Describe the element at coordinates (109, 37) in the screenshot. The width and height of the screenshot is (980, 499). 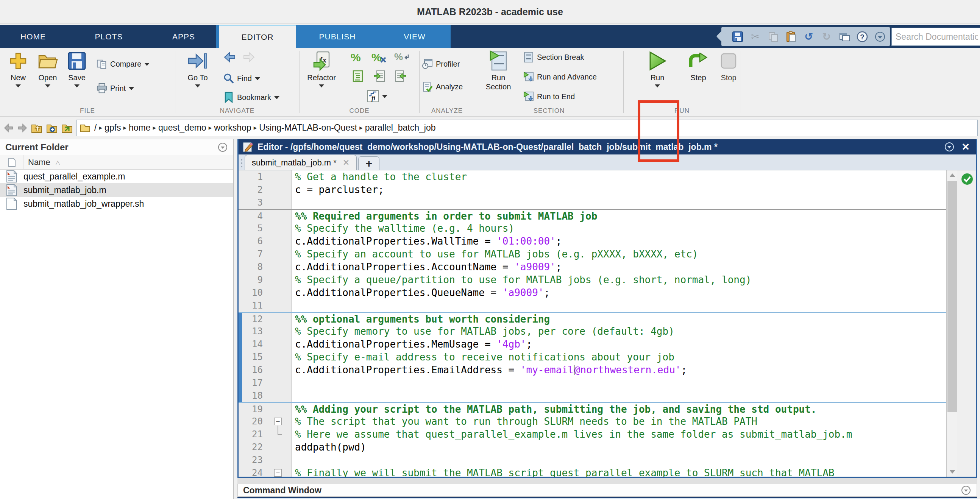
I see `tab-plots: PLOTS` at that location.